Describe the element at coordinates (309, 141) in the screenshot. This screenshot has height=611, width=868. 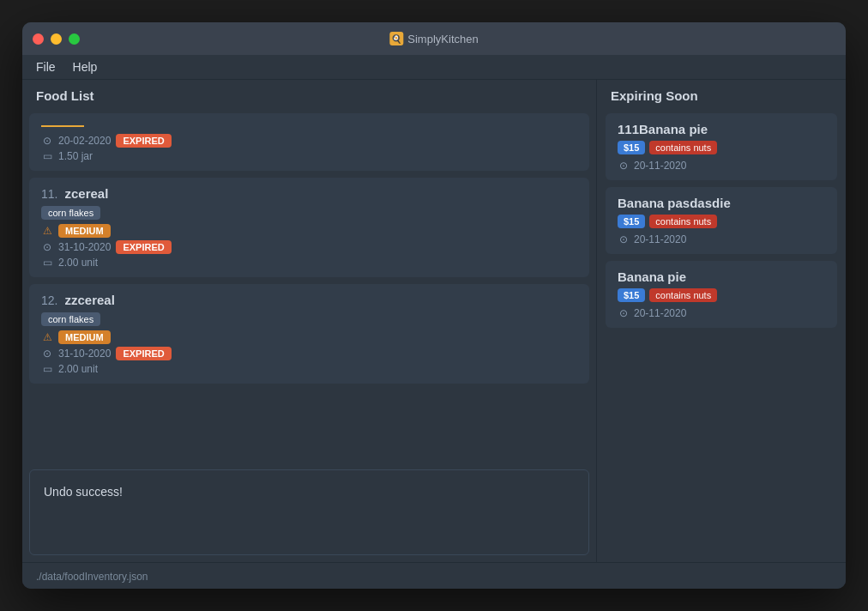
I see `date-row: ⊙ 20-02-2020 EXPIRED` at that location.